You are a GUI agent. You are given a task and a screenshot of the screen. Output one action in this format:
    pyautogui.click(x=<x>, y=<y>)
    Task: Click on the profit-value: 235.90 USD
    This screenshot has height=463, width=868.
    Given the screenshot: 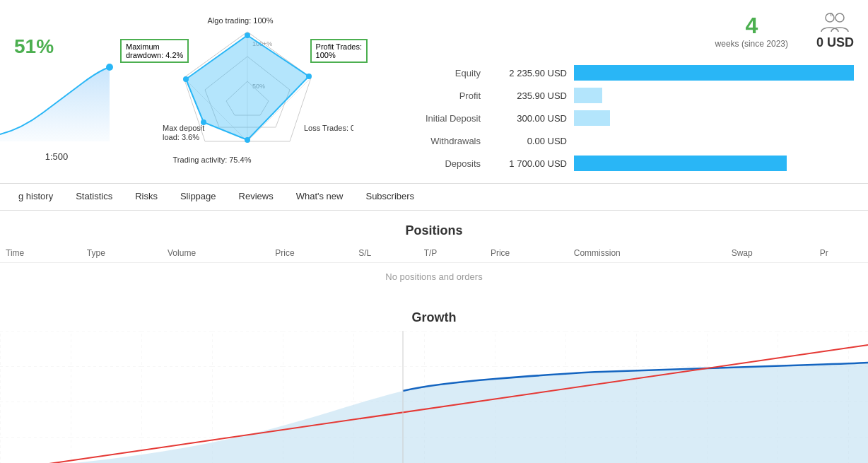 What is the action you would take?
    pyautogui.click(x=528, y=96)
    